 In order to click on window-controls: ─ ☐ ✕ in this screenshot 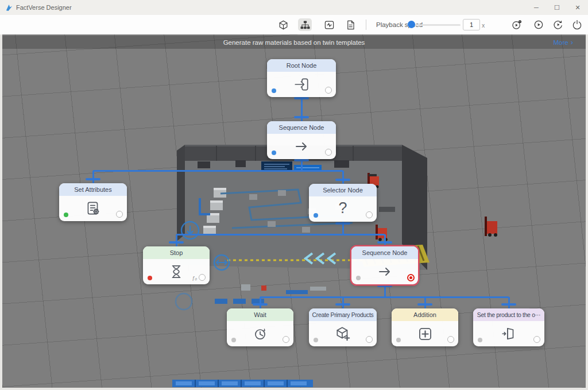, I will do `click(557, 7)`.